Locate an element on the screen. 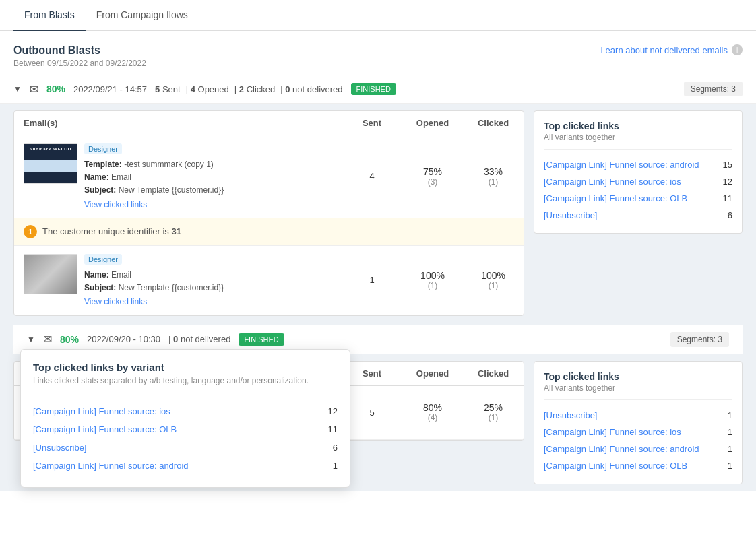  tab-from-blasts: From Blasts is located at coordinates (50, 15).